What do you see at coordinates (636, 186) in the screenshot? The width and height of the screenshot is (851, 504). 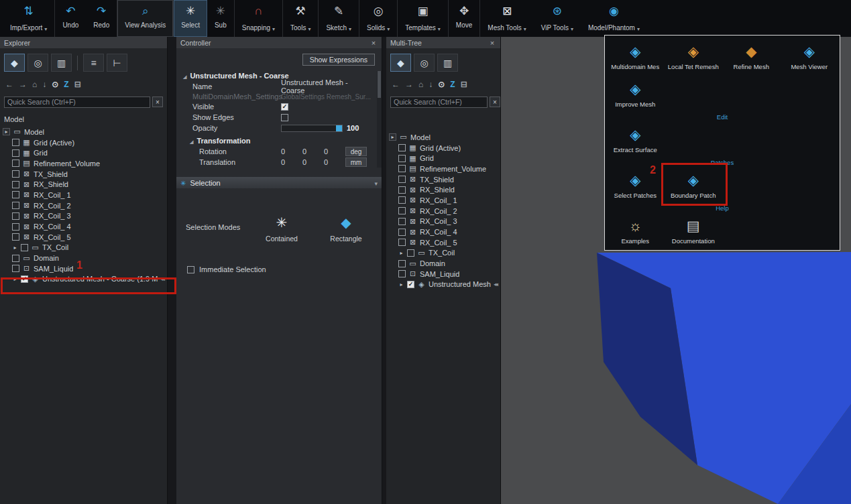 I see `select-patches-item: ◈ Select Patches` at bounding box center [636, 186].